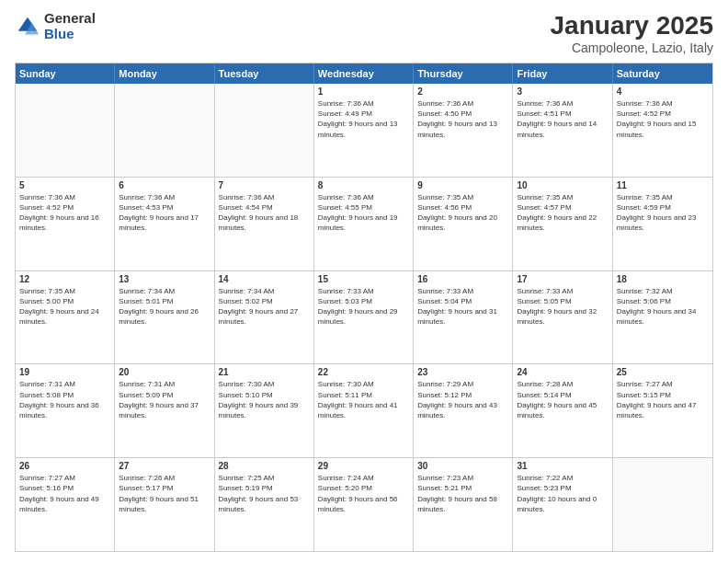 Image resolution: width=728 pixels, height=563 pixels. What do you see at coordinates (265, 410) in the screenshot?
I see `cal-cell: 21Sunrise: 7:30 AM Sunset: 5:10 PM Dayli…` at bounding box center [265, 410].